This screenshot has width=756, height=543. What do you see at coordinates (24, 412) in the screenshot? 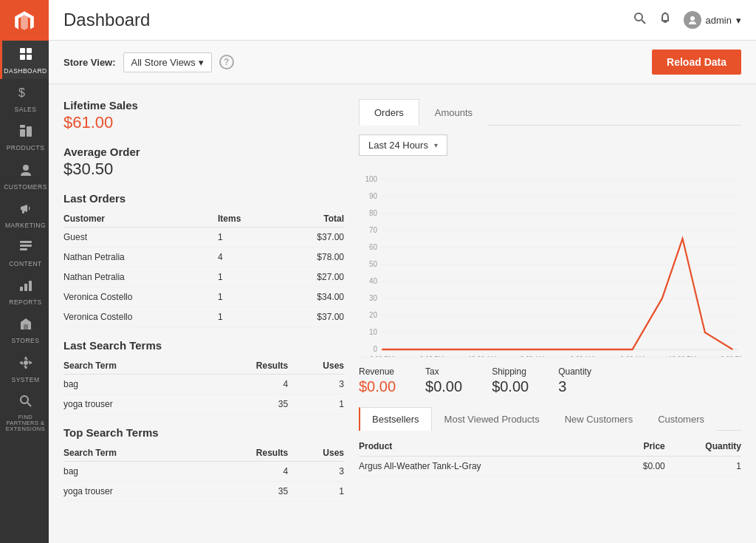
I see `sidebar-item-find-partners: FIND PARTNERS & EXTENSIONS` at bounding box center [24, 412].